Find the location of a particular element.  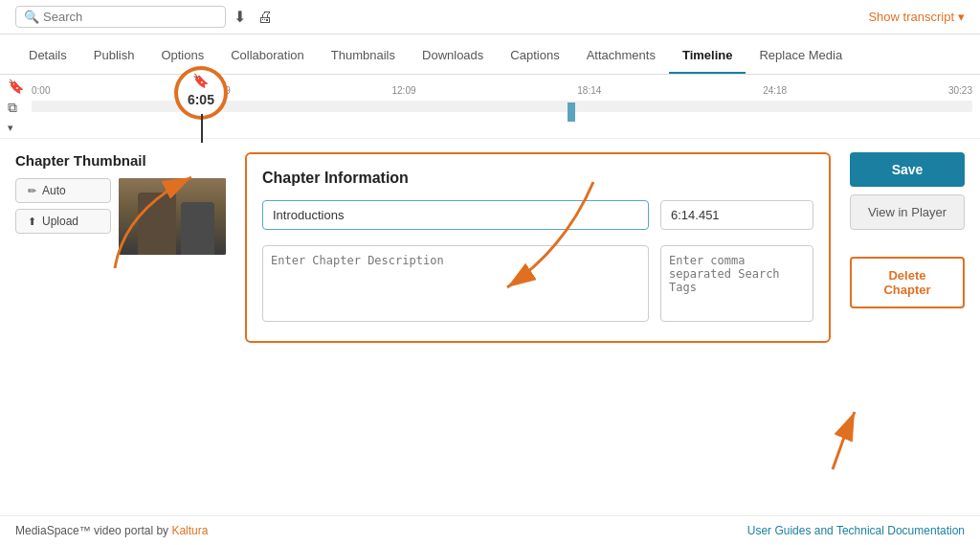

search-area: 🔍 ⬇ 🖨 is located at coordinates (144, 17).